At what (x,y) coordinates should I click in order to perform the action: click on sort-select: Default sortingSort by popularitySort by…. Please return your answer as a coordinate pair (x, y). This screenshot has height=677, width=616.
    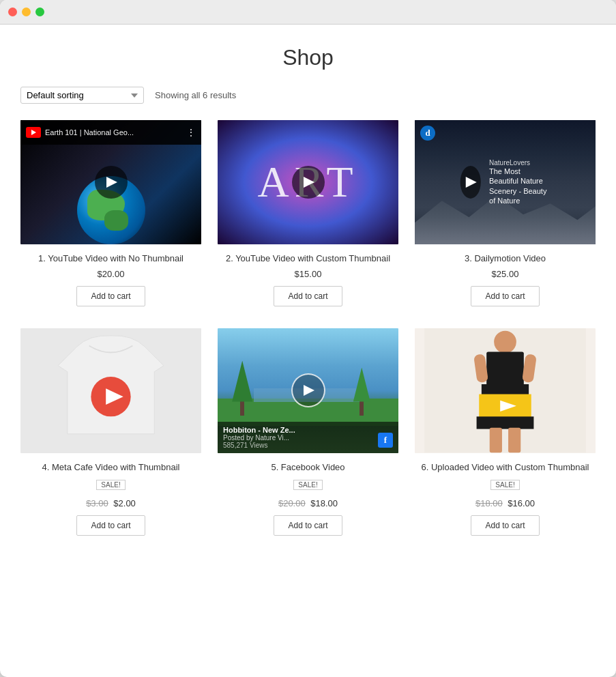
    Looking at the image, I should click on (82, 96).